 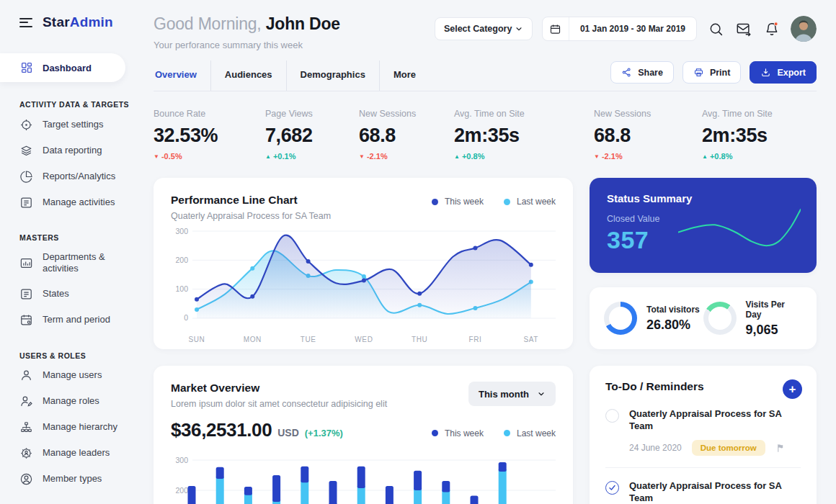 I want to click on period-value: This month, so click(x=504, y=395).